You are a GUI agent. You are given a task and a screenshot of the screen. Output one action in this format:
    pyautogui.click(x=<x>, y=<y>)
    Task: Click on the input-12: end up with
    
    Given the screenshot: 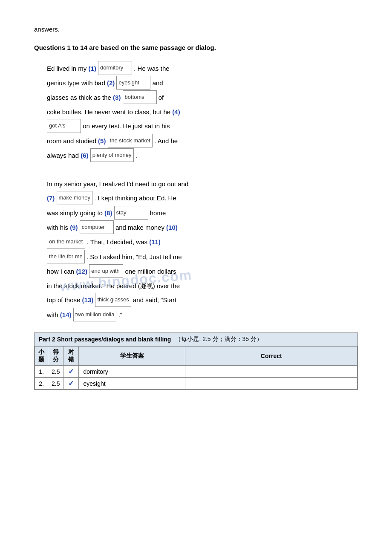 What is the action you would take?
    pyautogui.click(x=106, y=271)
    